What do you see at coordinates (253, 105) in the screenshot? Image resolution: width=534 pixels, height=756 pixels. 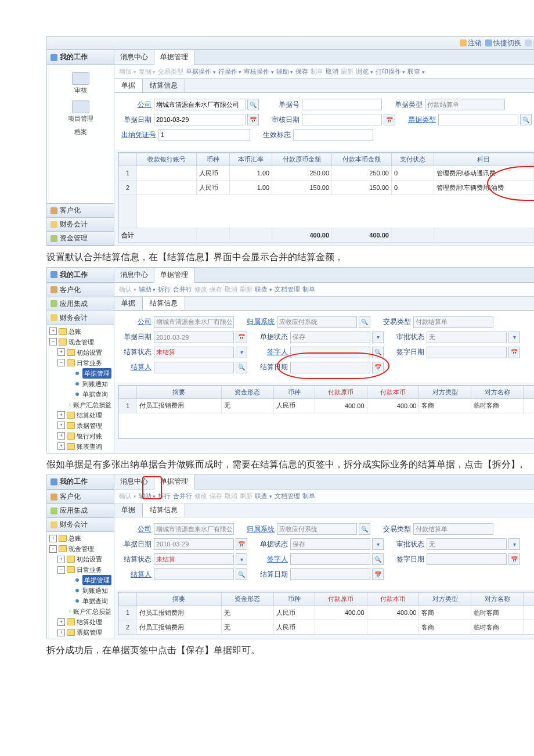 I see `pick-company: 🔍` at bounding box center [253, 105].